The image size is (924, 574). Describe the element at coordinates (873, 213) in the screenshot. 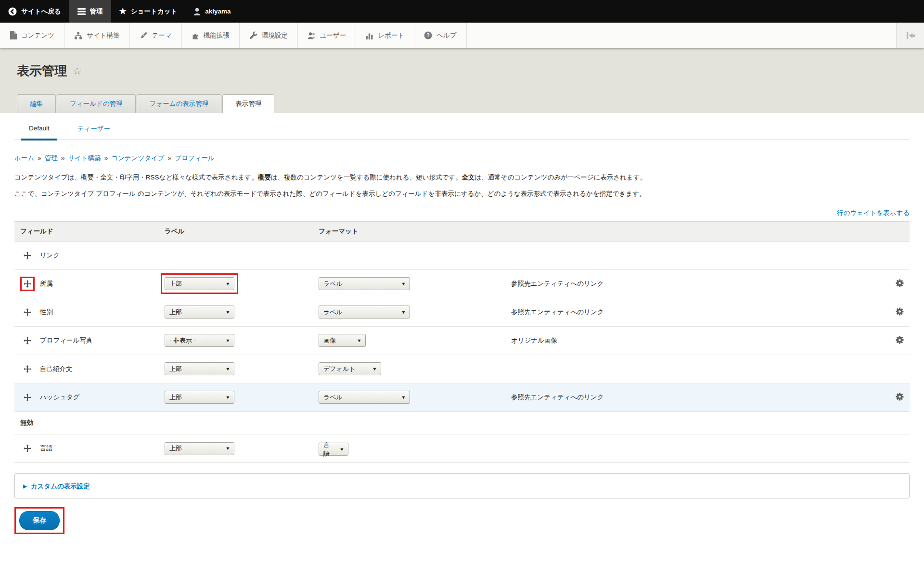

I see `show-row-weights-link: 行のウェイトを表示する` at that location.